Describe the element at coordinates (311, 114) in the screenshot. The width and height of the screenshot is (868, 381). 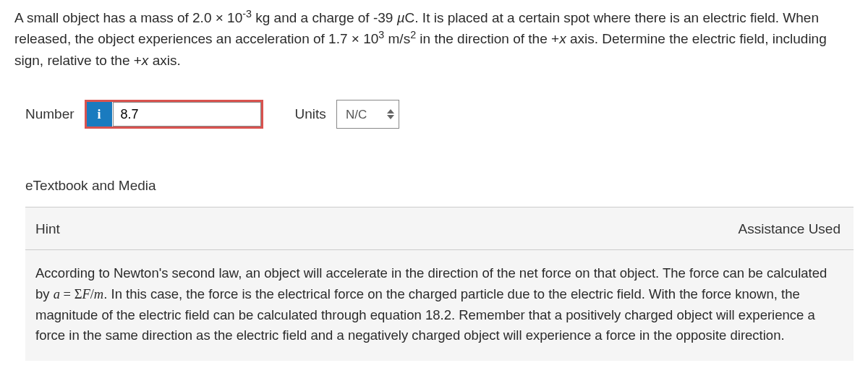
I see `units-label: Units` at that location.